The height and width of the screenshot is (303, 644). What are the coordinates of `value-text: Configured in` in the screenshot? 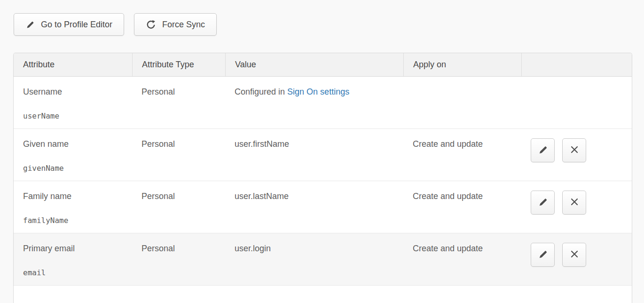 It's located at (259, 92).